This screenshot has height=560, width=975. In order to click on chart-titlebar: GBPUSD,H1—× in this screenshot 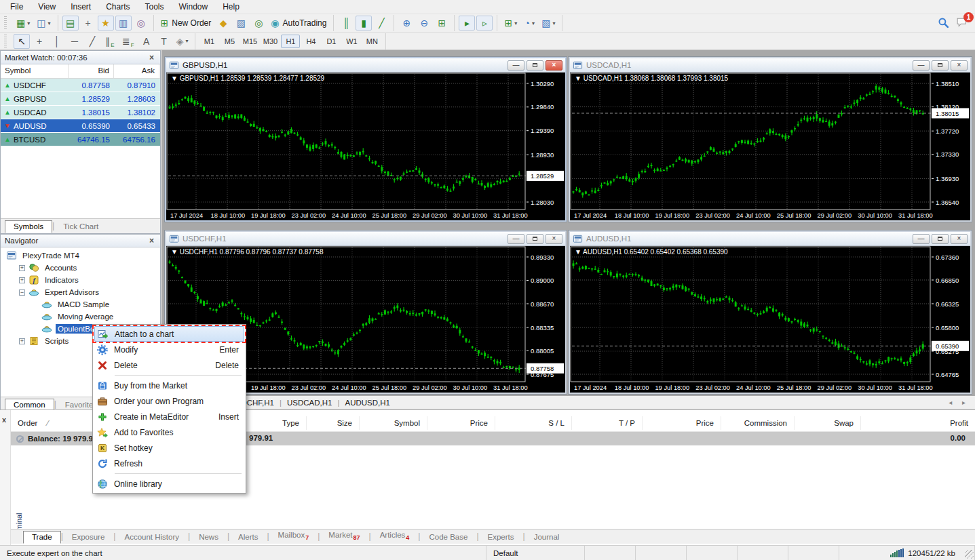, I will do `click(366, 65)`.